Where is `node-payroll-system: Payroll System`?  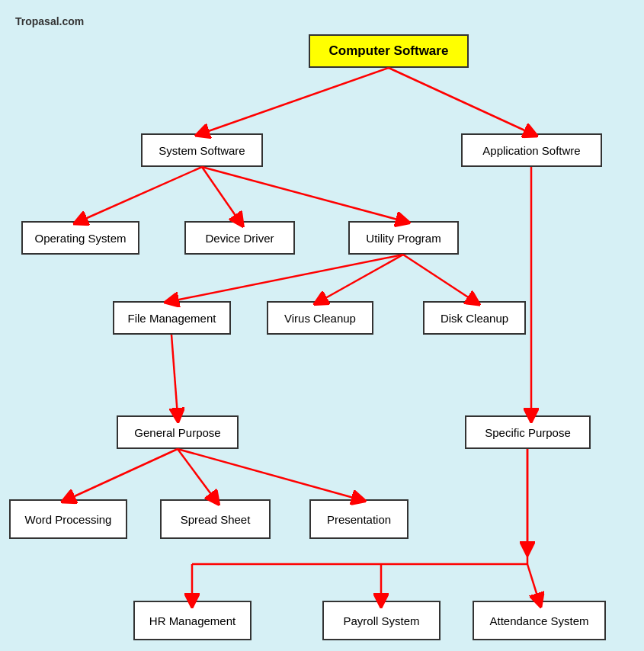 node-payroll-system: Payroll System is located at coordinates (381, 621).